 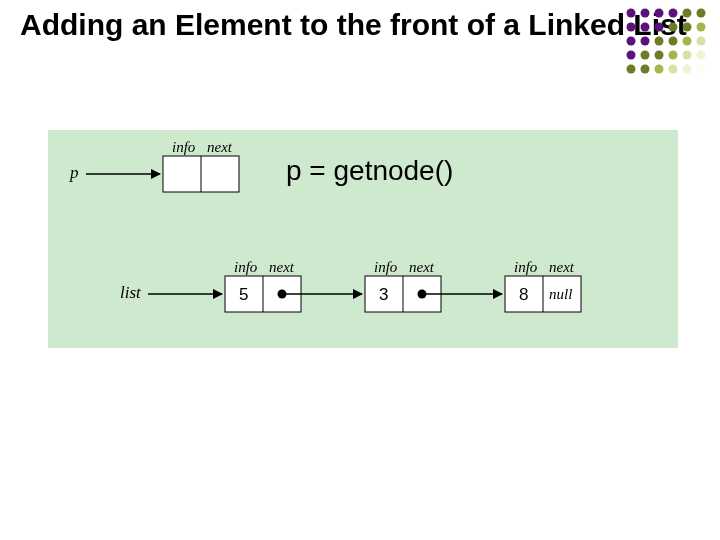 I want to click on node1-info: 3, so click(x=384, y=294).